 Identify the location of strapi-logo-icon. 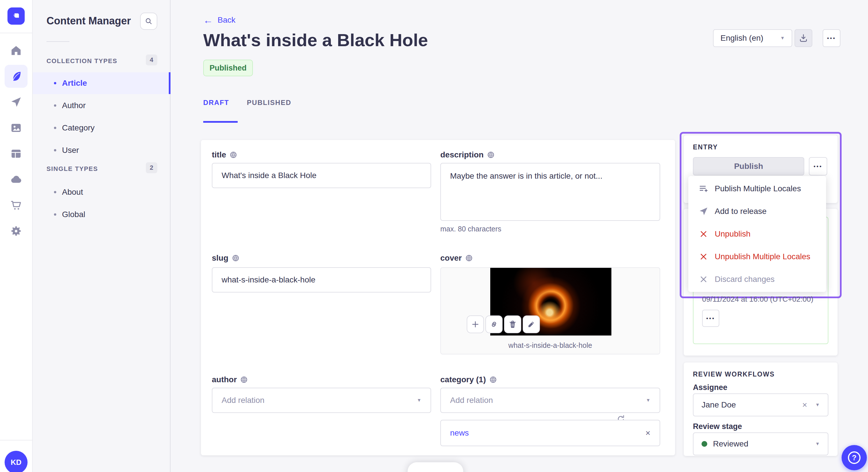
(16, 16).